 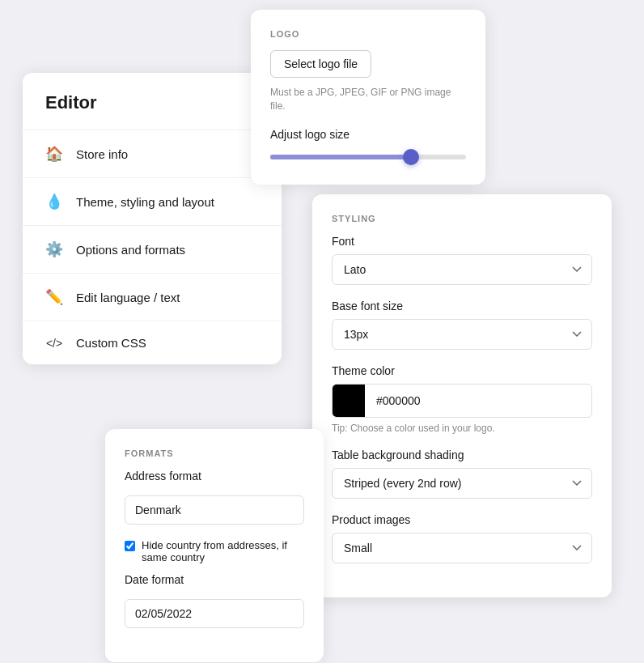 I want to click on date-format-input, so click(x=214, y=614).